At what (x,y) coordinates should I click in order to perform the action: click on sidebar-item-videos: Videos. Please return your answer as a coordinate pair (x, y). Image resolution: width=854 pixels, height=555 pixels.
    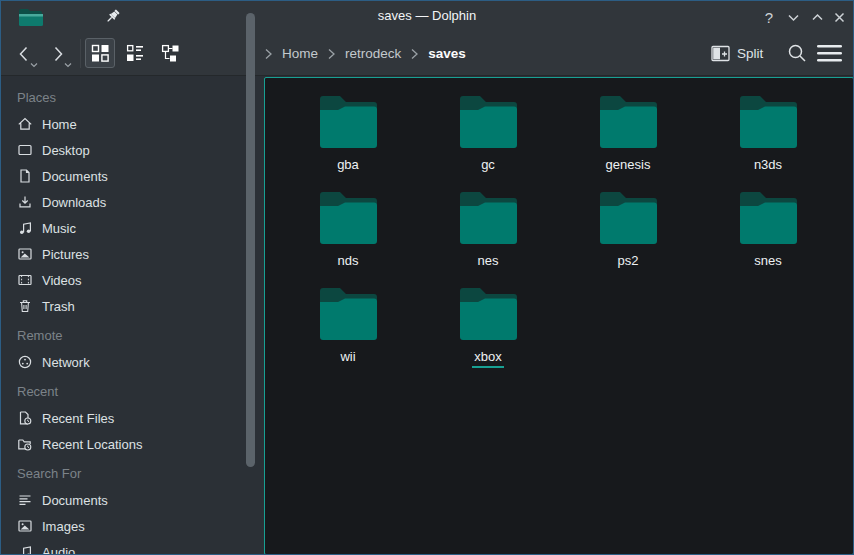
    Looking at the image, I should click on (132, 280).